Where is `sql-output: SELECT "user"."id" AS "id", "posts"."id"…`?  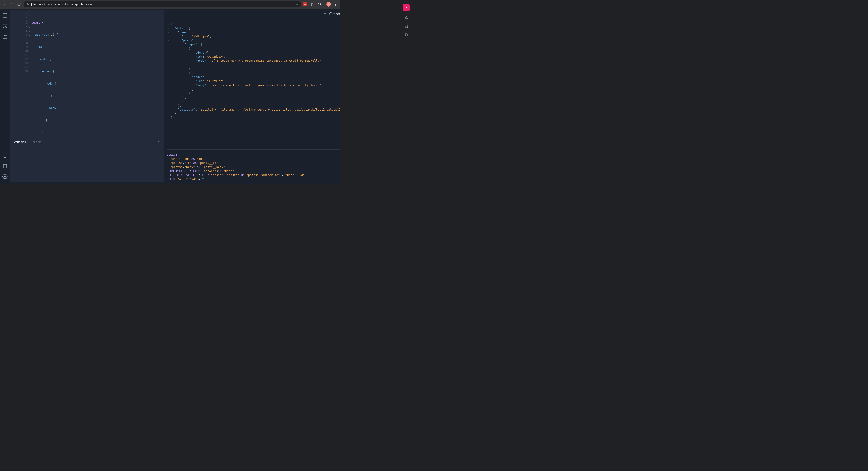 sql-output: SELECT "user"."id" AS "id", "posts"."id"… is located at coordinates (253, 166).